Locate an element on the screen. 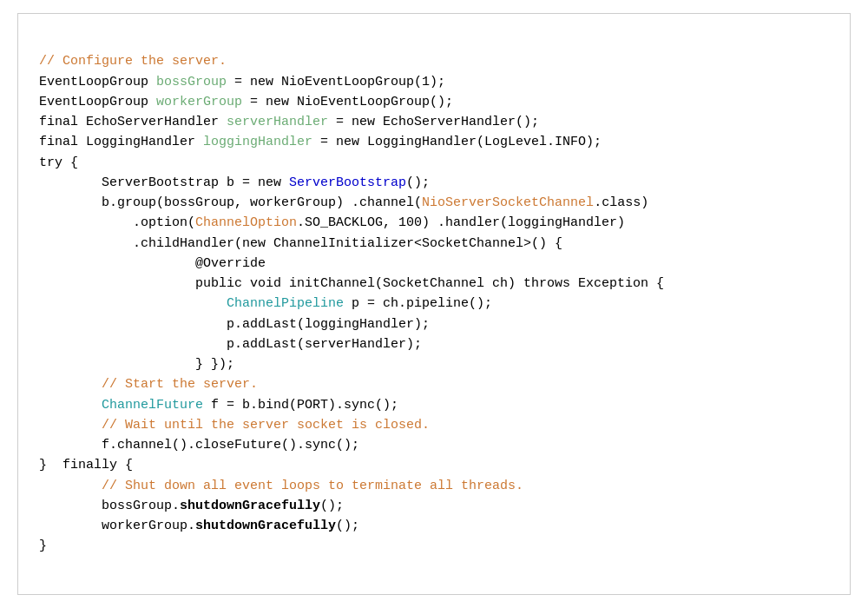 The height and width of the screenshot is (608, 868). line-comment-1: // Configure the server. is located at coordinates (133, 61).